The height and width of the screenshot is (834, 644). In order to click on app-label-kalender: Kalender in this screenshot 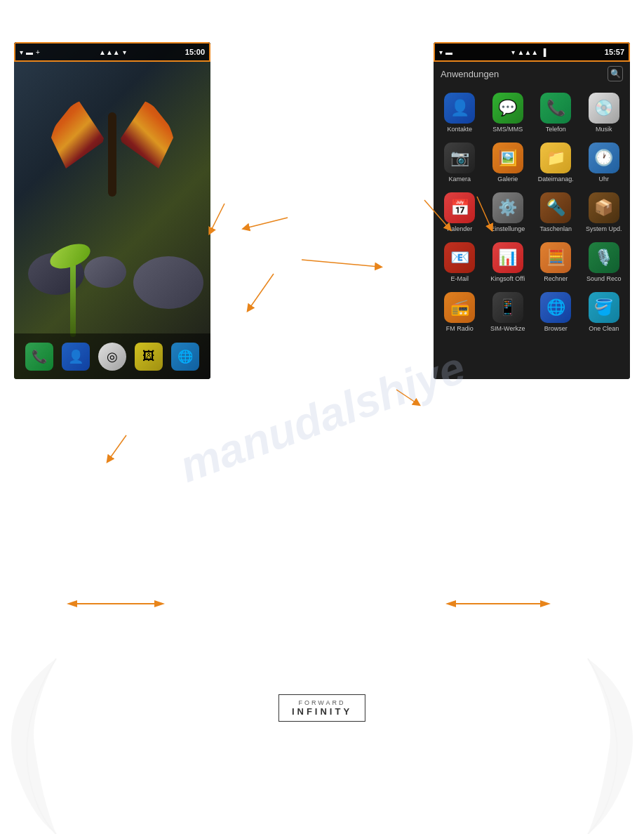, I will do `click(459, 229)`.